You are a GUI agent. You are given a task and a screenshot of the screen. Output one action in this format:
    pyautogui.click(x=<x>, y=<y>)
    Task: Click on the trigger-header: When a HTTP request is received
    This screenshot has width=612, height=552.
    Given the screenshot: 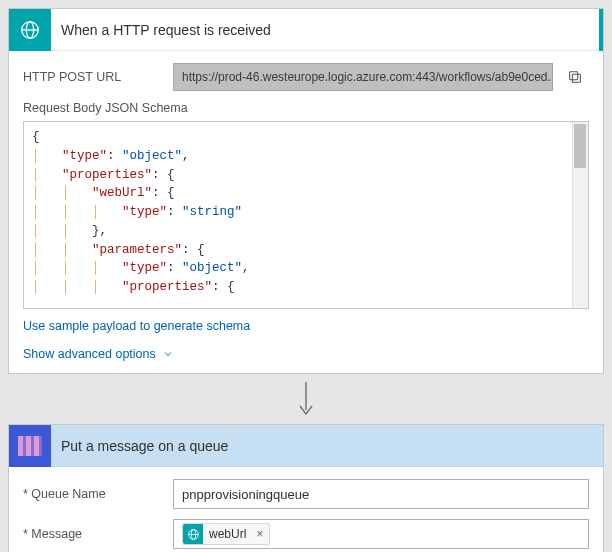 What is the action you would take?
    pyautogui.click(x=306, y=30)
    